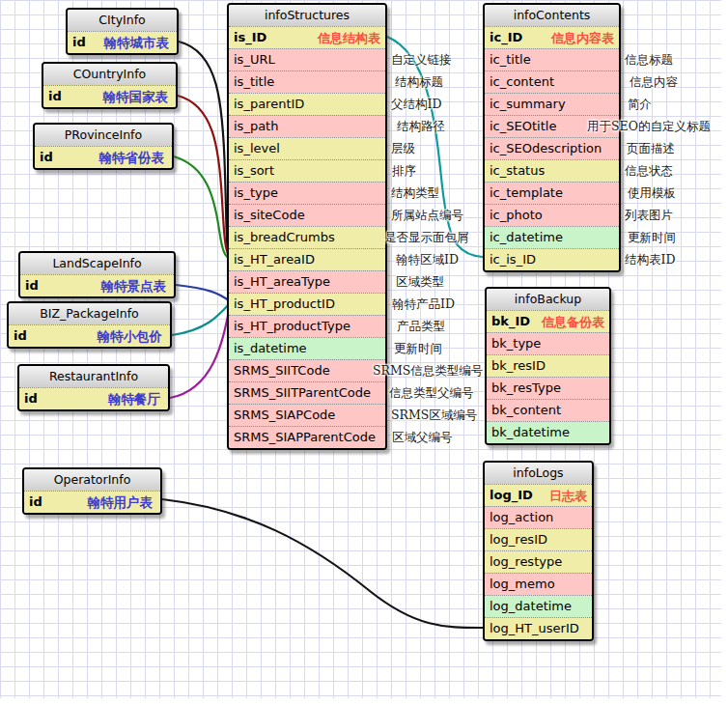 Image resolution: width=728 pixels, height=704 pixels. I want to click on table-header: infoContents, so click(552, 15).